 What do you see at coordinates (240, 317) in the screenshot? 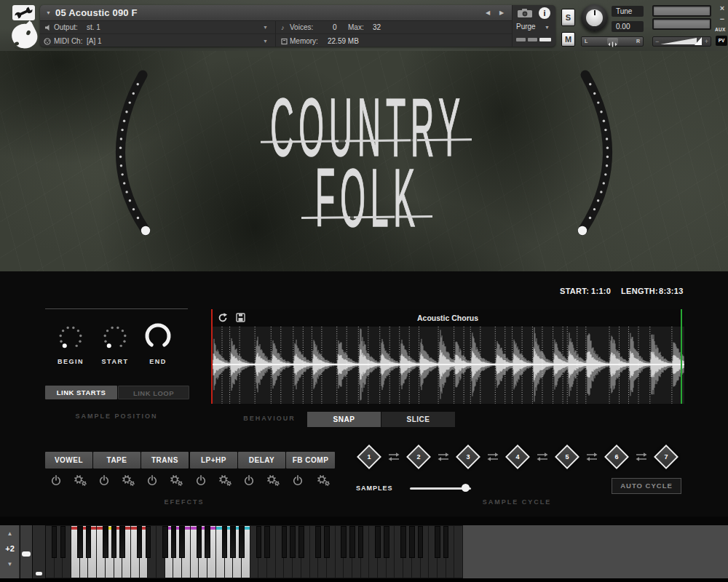
I see `save-icon` at bounding box center [240, 317].